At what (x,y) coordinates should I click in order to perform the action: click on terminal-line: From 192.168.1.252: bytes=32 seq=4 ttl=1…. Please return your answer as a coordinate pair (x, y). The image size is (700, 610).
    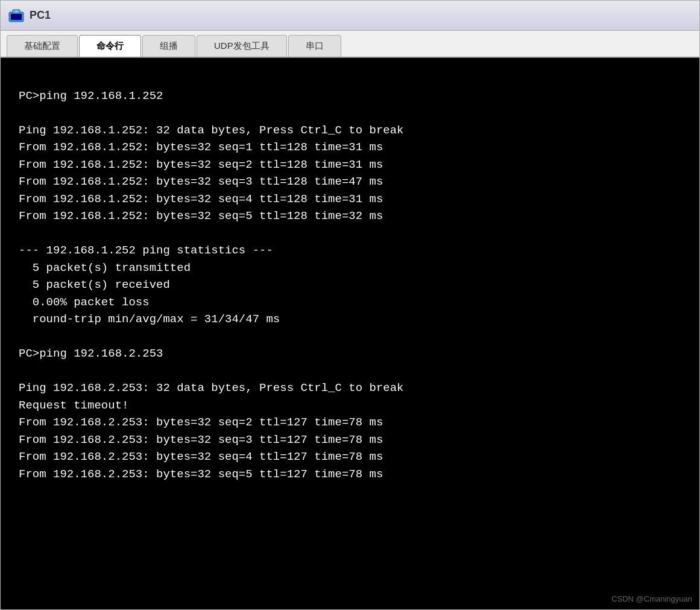
    Looking at the image, I should click on (350, 199).